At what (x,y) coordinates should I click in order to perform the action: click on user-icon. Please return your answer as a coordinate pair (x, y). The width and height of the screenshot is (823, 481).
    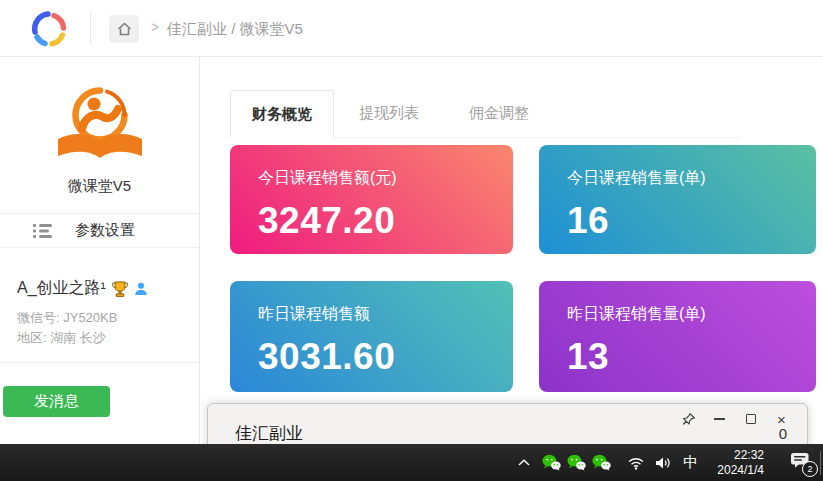
    Looking at the image, I should click on (141, 289).